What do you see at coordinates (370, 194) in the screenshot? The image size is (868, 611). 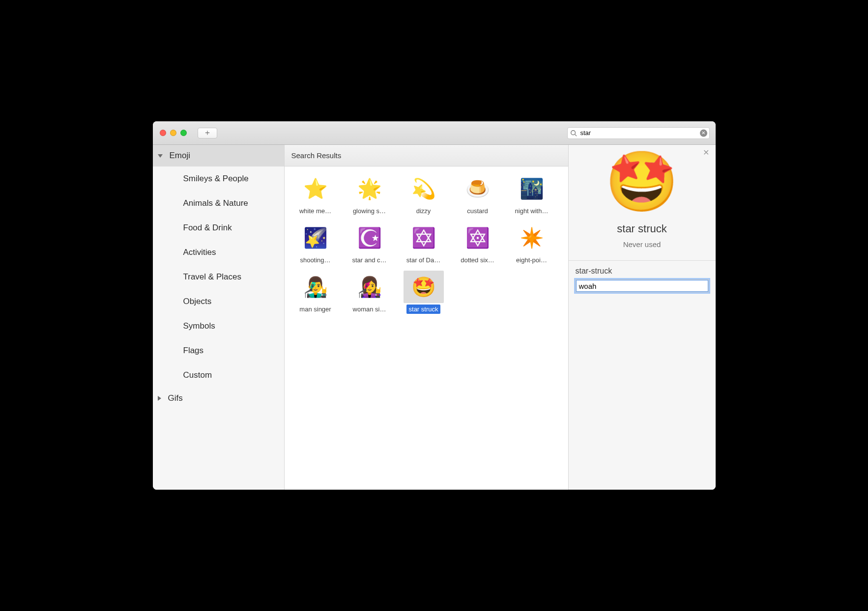 I see `emoji-cell: 🌟glowing s…` at bounding box center [370, 194].